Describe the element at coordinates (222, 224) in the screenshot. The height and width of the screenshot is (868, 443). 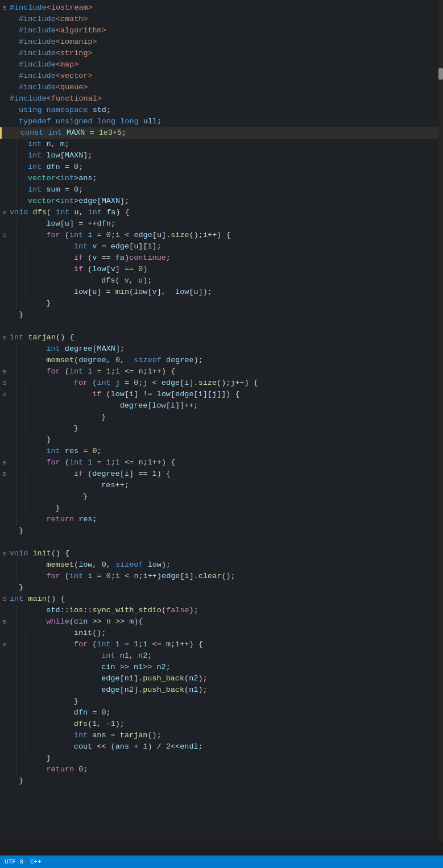
I see `code-line: low[u] = ++dfn;` at that location.